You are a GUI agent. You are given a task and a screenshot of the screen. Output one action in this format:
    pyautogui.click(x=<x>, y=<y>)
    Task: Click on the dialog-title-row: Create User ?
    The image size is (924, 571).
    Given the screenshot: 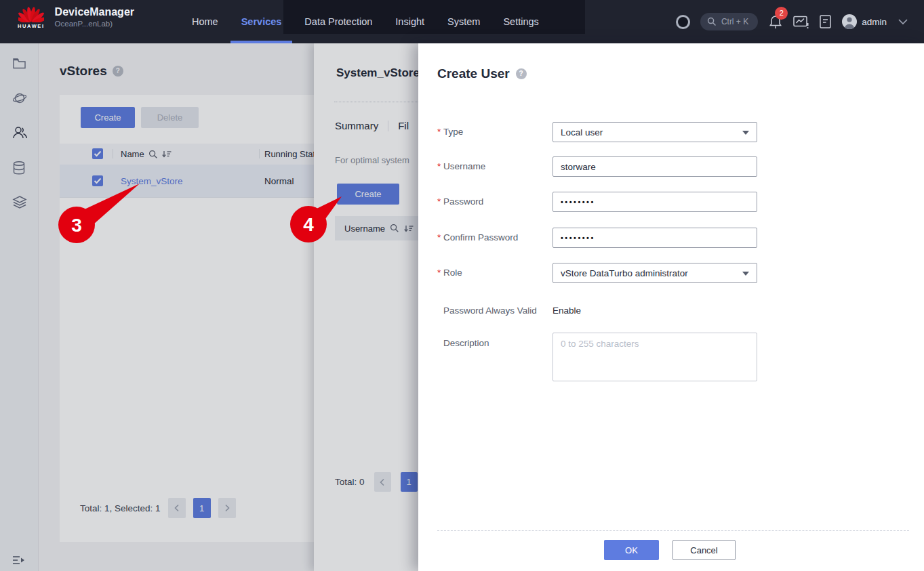 What is the action you would take?
    pyautogui.click(x=482, y=74)
    